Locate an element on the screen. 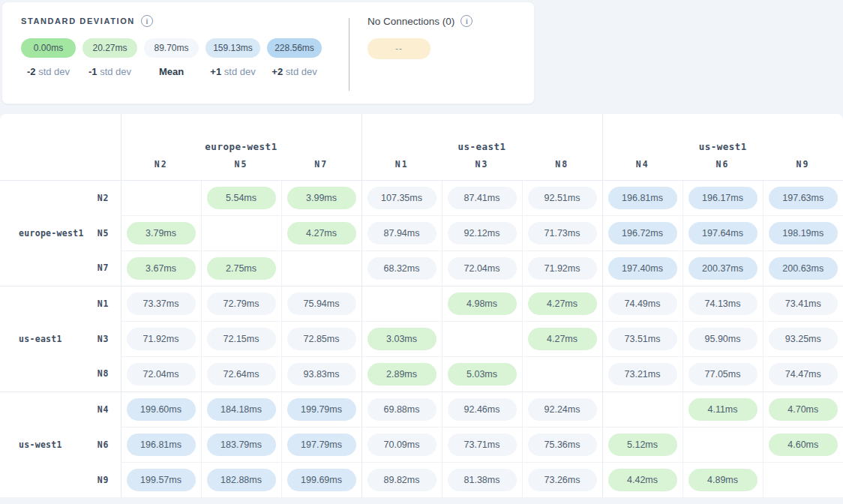  latency-pill: 4.42ms is located at coordinates (643, 480).